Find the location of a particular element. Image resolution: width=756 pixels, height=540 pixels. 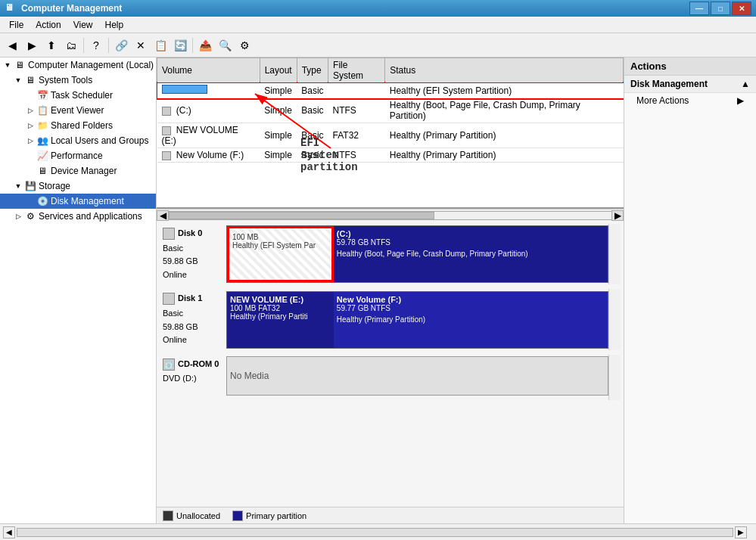

col-status: Status is located at coordinates (504, 71).